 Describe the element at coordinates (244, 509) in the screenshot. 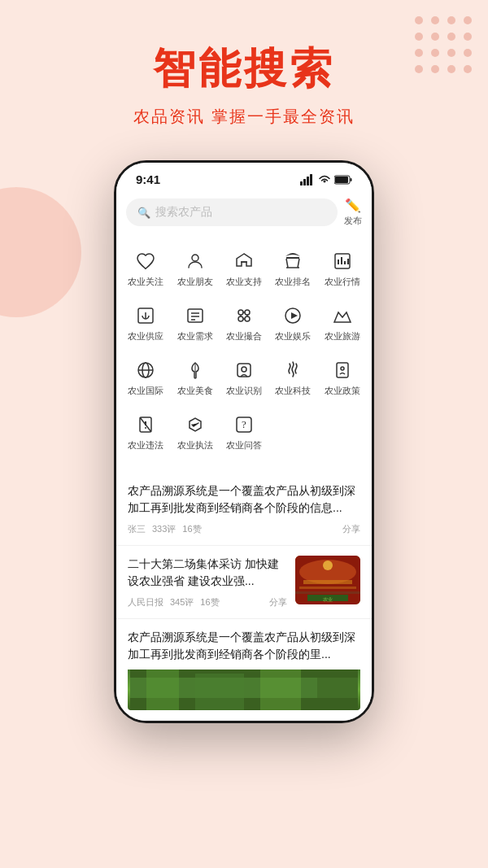

I see `news-item-1: 农产品溯源系统是一个覆盖农产品从初级到深加工再到批发商到经销商各个阶段的信息..…` at that location.